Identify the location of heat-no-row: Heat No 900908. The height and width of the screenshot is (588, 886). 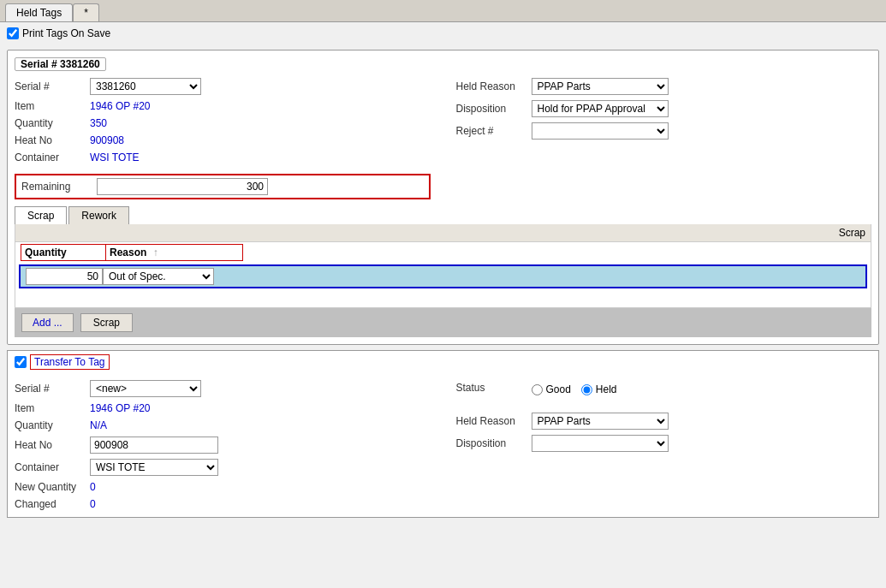
(223, 140).